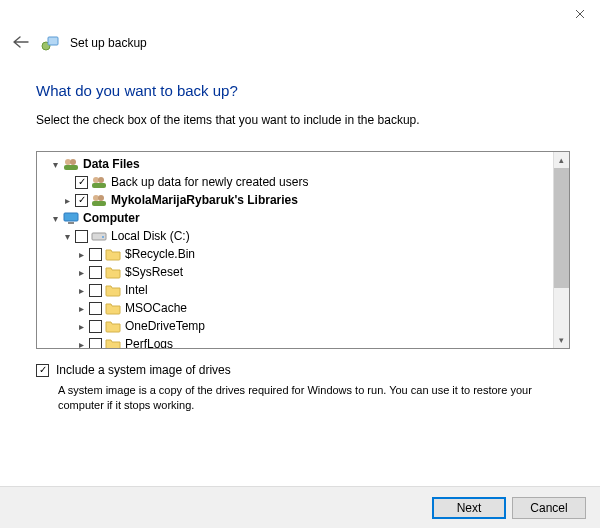 This screenshot has height=528, width=600. What do you see at coordinates (561, 250) in the screenshot?
I see `tree-scrollbar: ▴ ▾` at bounding box center [561, 250].